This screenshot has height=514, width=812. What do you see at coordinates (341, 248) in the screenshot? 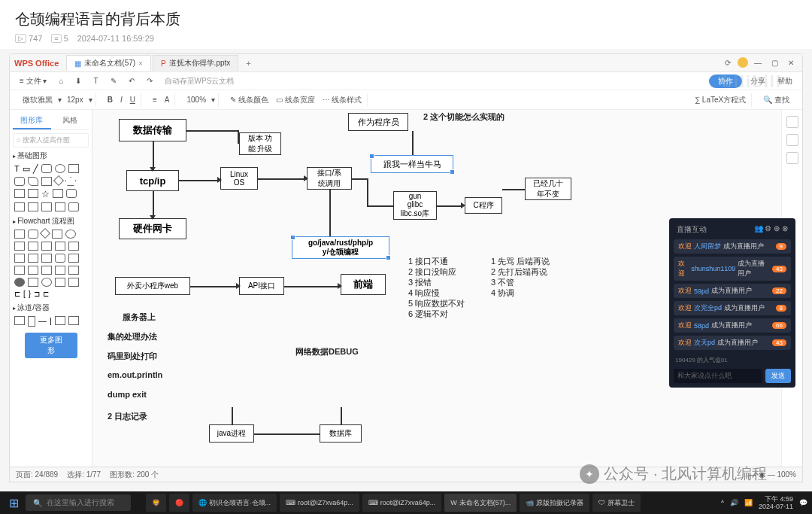
I see `node-langs: go/java/rust/php/p y/仓颉编程` at bounding box center [341, 248].